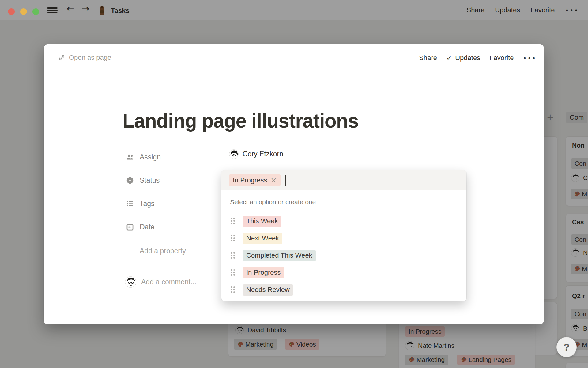 This screenshot has height=368, width=588. Describe the element at coordinates (463, 58) in the screenshot. I see `modal-updates-button: ✓ Updates` at that location.